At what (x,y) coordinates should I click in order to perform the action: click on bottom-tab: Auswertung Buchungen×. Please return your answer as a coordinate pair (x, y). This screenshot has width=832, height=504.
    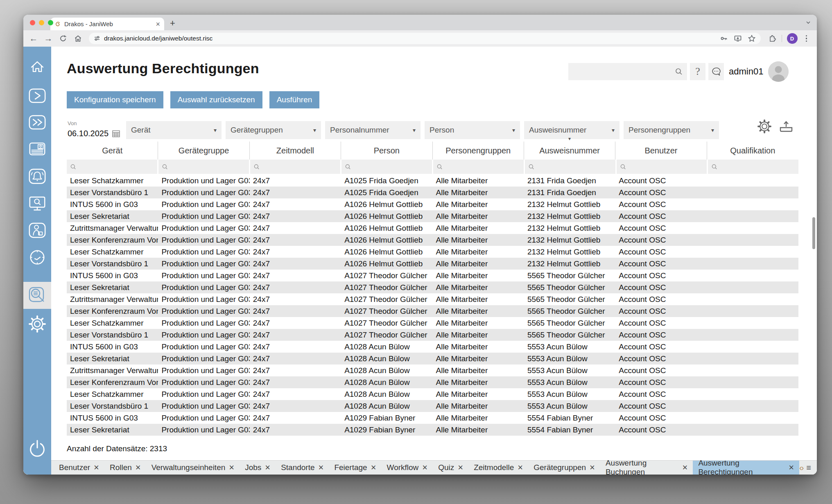
    Looking at the image, I should click on (647, 468).